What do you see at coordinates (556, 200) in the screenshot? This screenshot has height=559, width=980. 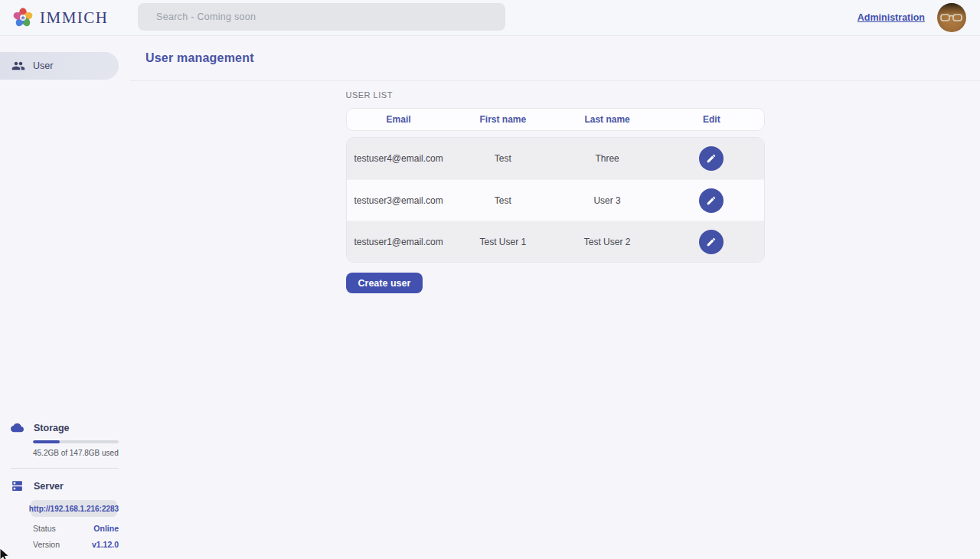 I see `table-row: testuser3@email.com Test User 3` at bounding box center [556, 200].